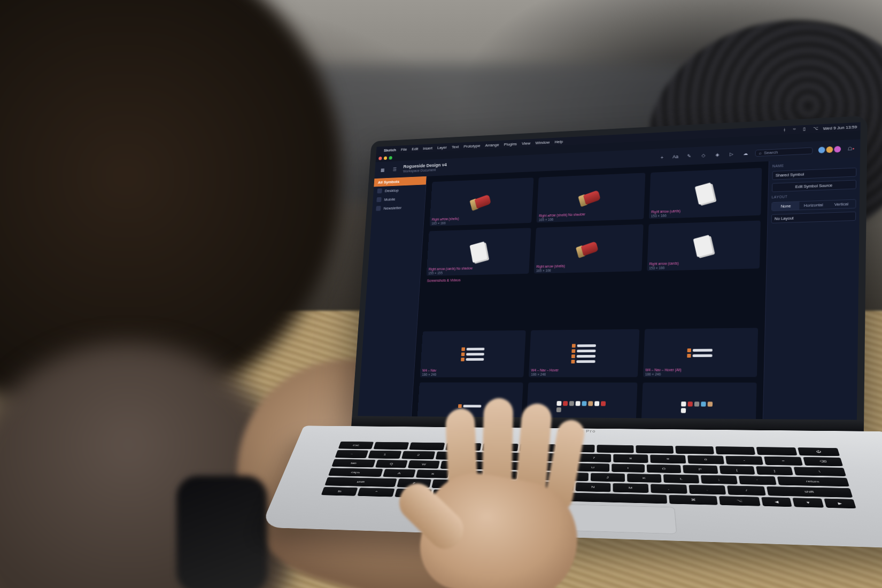 Image resolution: width=882 pixels, height=588 pixels. I want to click on close-window-button, so click(381, 158).